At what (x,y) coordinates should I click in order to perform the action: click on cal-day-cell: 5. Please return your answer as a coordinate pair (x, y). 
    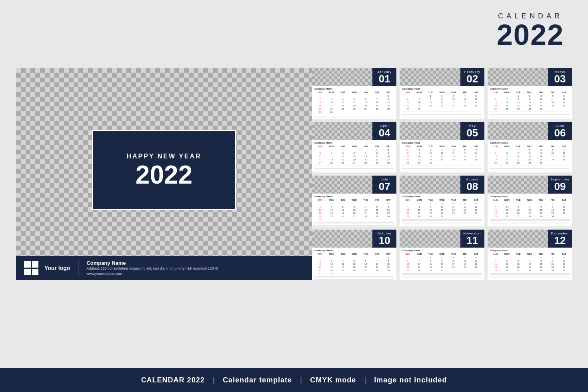
    Looking at the image, I should click on (476, 258).